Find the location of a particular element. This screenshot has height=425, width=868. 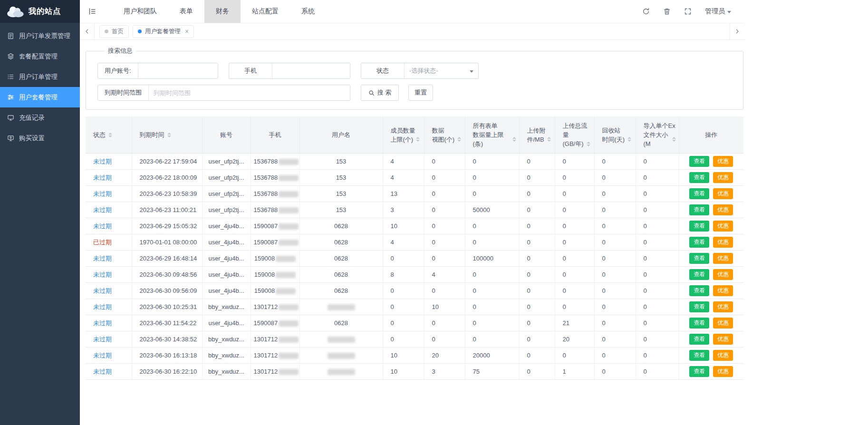

column-header: 回收站时间(天) is located at coordinates (615, 135).